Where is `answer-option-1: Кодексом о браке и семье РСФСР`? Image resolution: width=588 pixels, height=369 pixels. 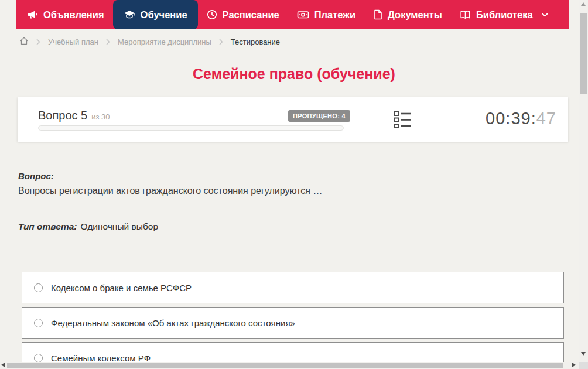 answer-option-1: Кодексом о браке и семье РСФСР is located at coordinates (293, 288).